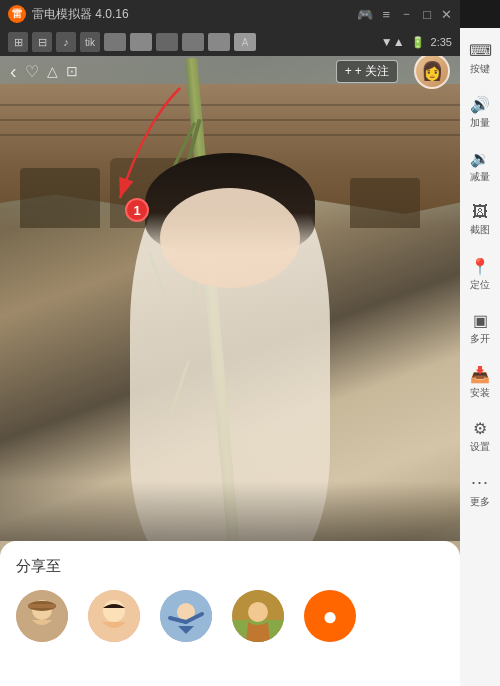  What do you see at coordinates (480, 285) in the screenshot?
I see `location-label: 定位` at bounding box center [480, 285].